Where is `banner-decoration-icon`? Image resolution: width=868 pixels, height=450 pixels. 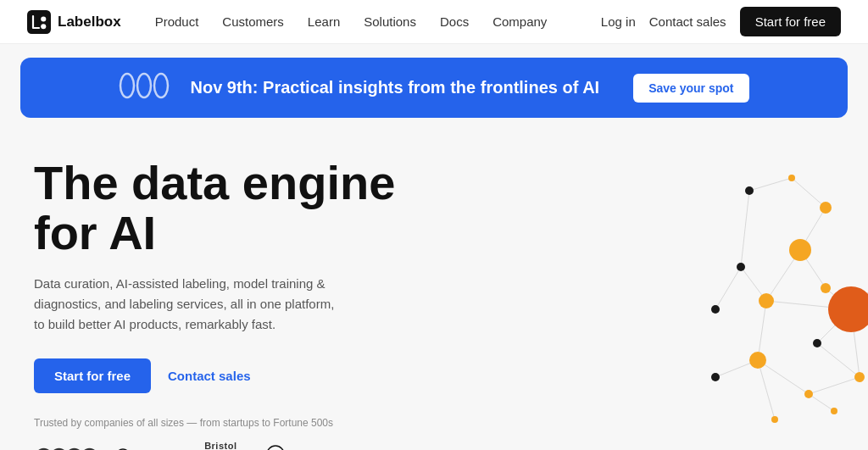
banner-decoration-icon is located at coordinates (144, 88).